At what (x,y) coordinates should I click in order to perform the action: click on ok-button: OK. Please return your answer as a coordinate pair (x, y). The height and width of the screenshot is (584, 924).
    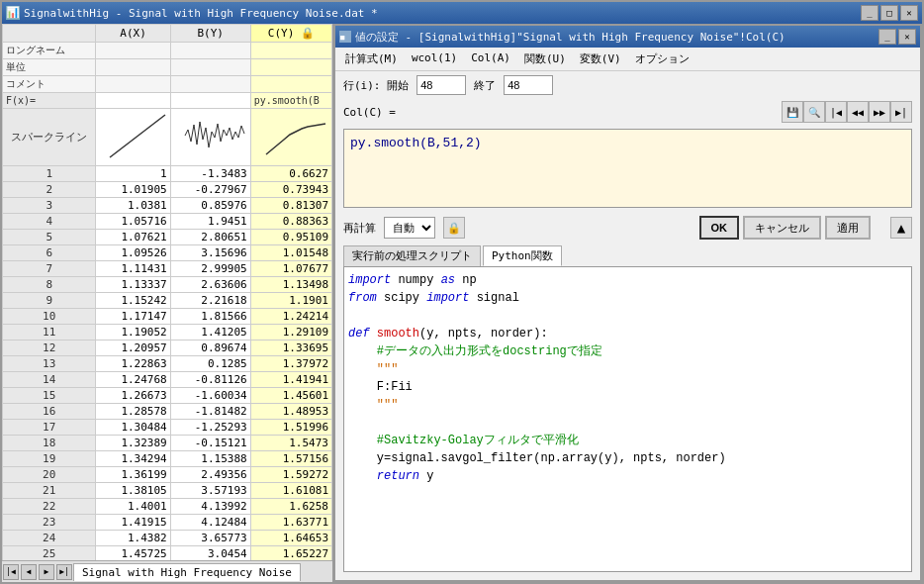
    Looking at the image, I should click on (720, 228).